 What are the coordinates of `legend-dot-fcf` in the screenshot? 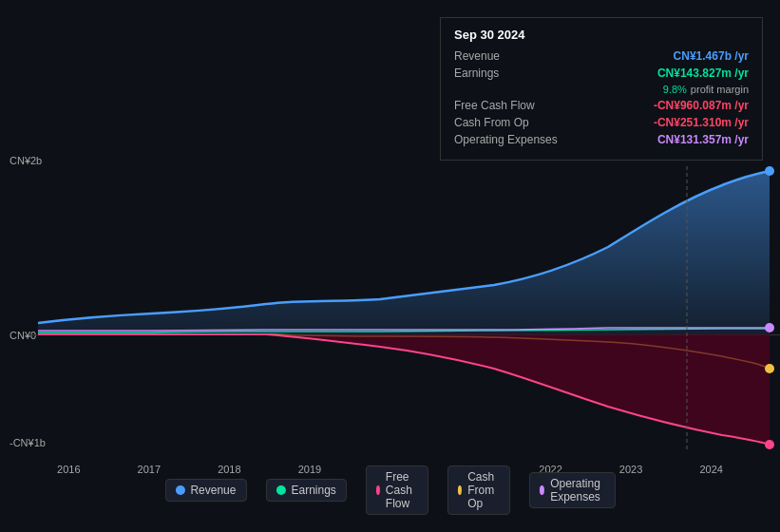 It's located at (378, 490).